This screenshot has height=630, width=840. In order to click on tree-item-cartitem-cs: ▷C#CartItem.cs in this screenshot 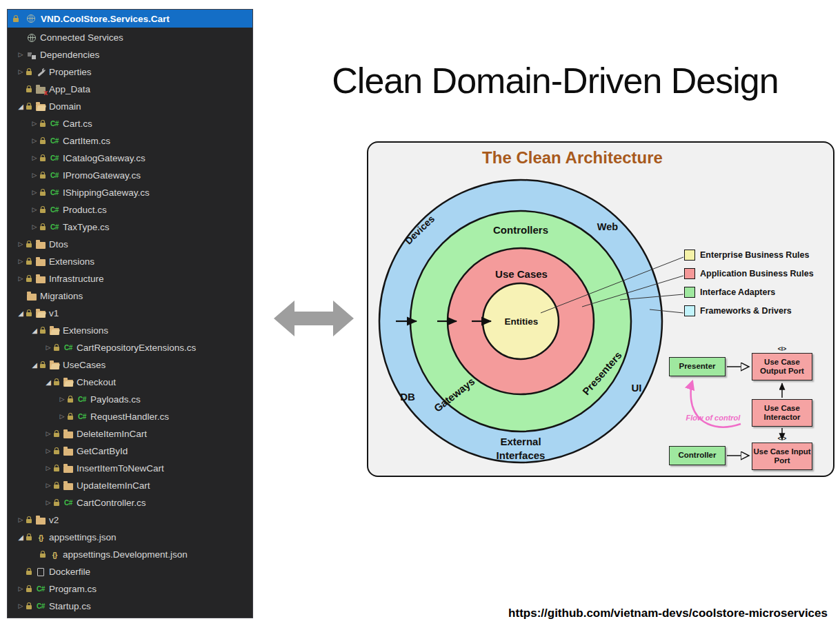, I will do `click(130, 141)`.